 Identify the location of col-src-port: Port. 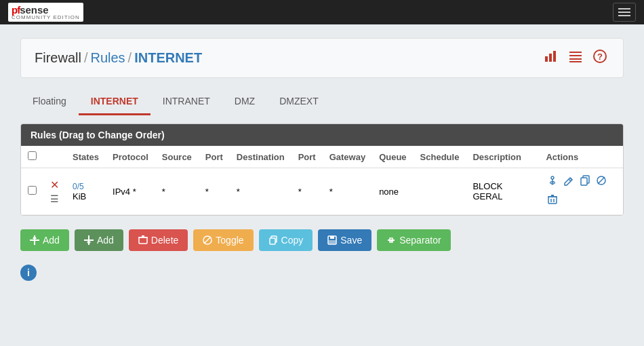
(214, 157).